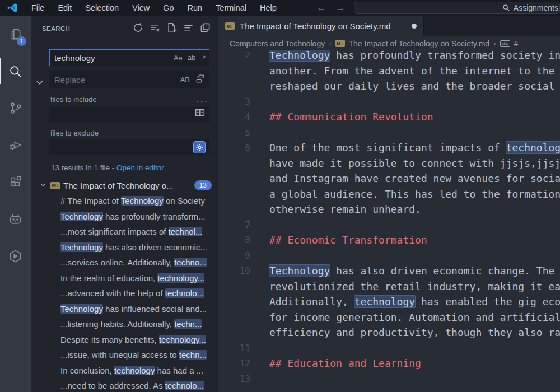 This screenshot has width=560, height=392. I want to click on editor-line: 3, so click(389, 102).